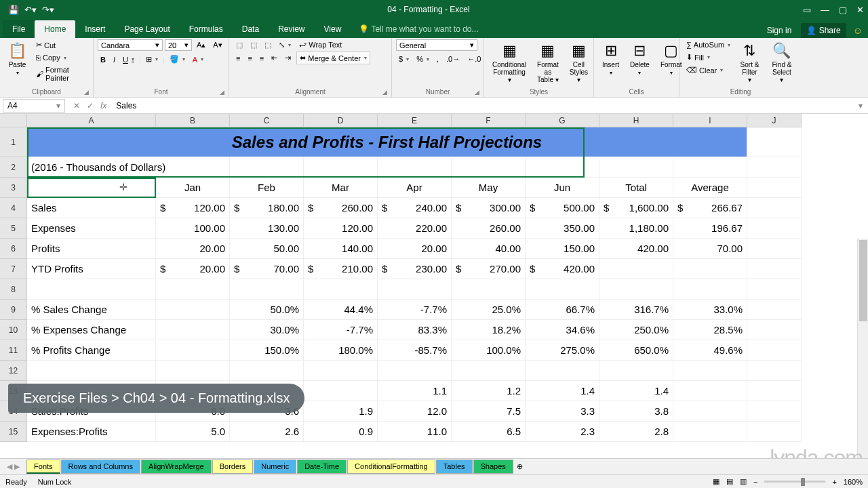 Image resolution: width=868 pixels, height=488 pixels. I want to click on cell: 3.8, so click(636, 411).